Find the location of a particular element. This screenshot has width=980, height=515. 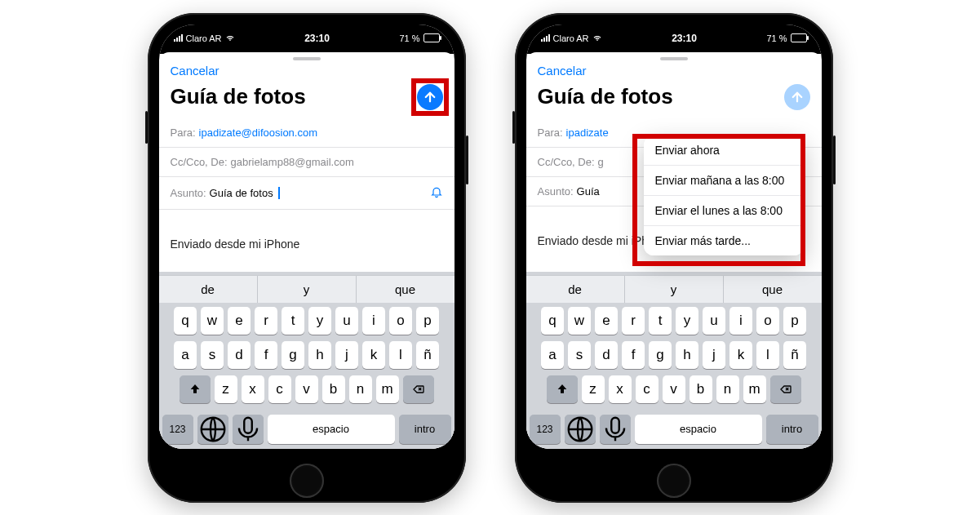

cc-field: Cc/Cco, De: gabrielamp88@gmail.com is located at coordinates (307, 162).